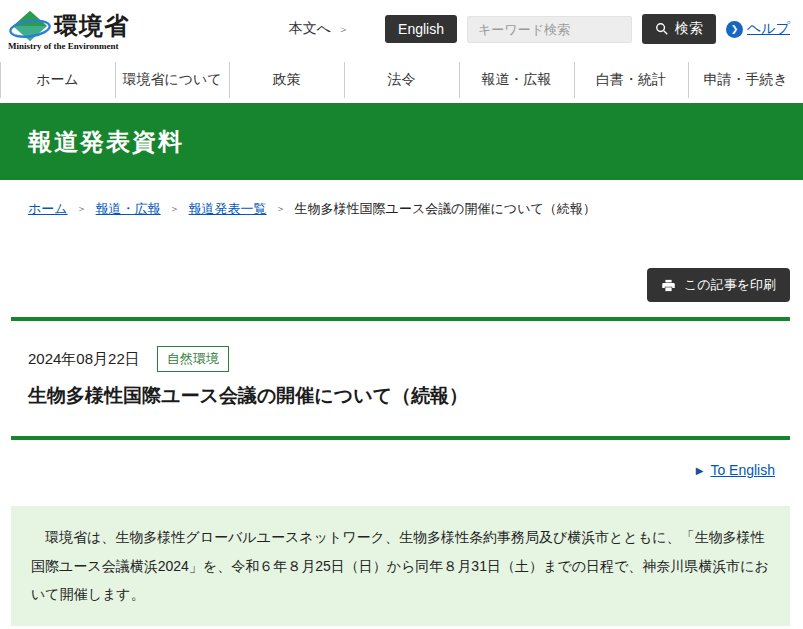  What do you see at coordinates (400, 438) in the screenshot?
I see `green-divider-bottom` at bounding box center [400, 438].